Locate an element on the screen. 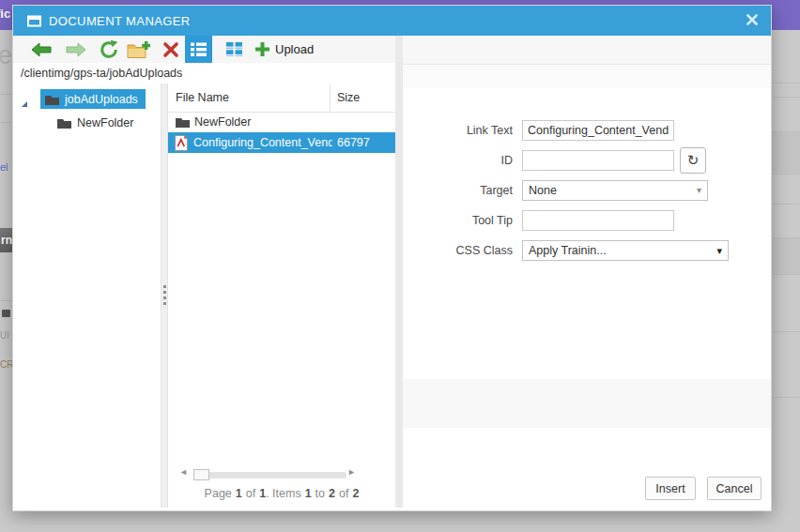  thumbnails-view-button is located at coordinates (235, 49).